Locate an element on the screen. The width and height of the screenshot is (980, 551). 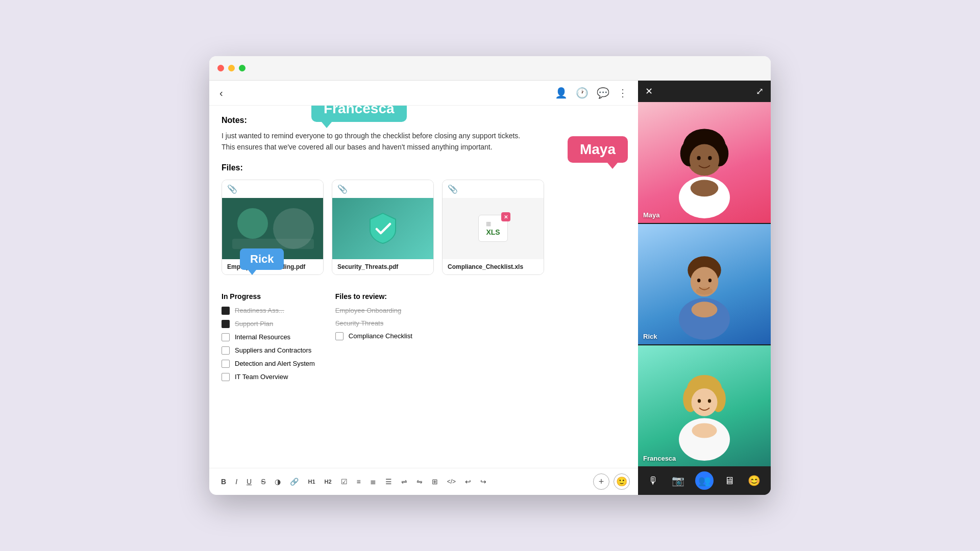
expand-video-icon: ⤢ is located at coordinates (760, 91).